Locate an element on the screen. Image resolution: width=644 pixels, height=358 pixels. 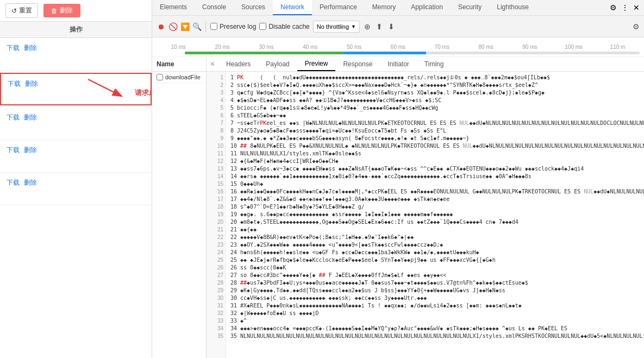
devtools-settings-icon: ⚙ is located at coordinates (613, 8).